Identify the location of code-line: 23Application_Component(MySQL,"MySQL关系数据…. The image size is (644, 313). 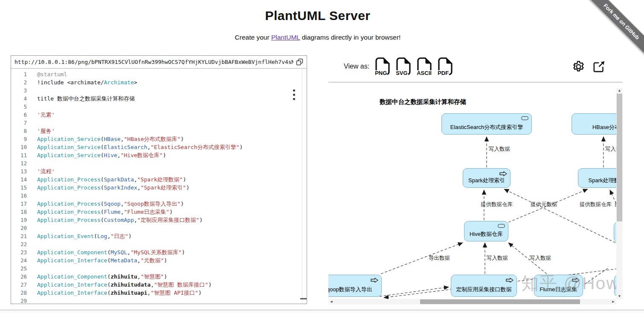
(159, 252).